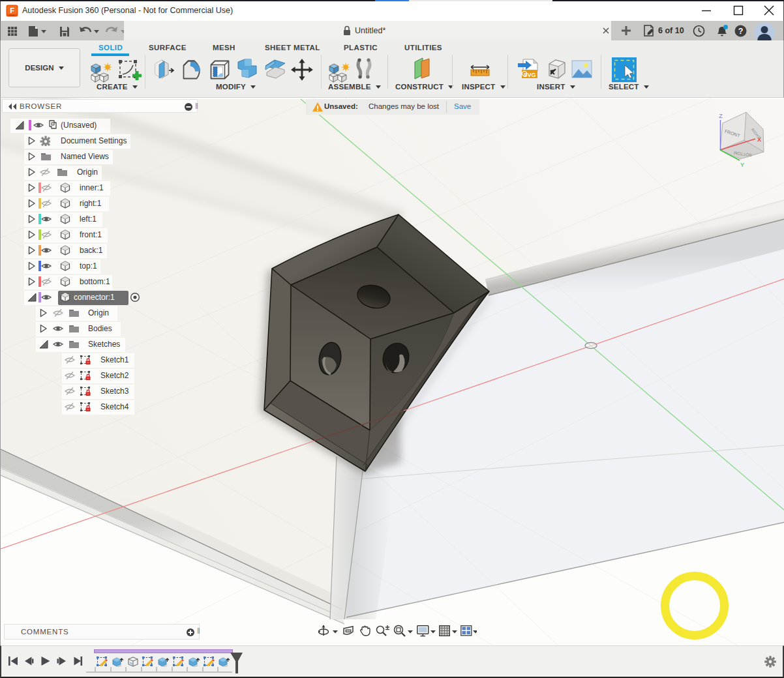 Image resolution: width=784 pixels, height=678 pixels. Describe the element at coordinates (530, 75) in the screenshot. I see `svg-text: SVG` at that location.